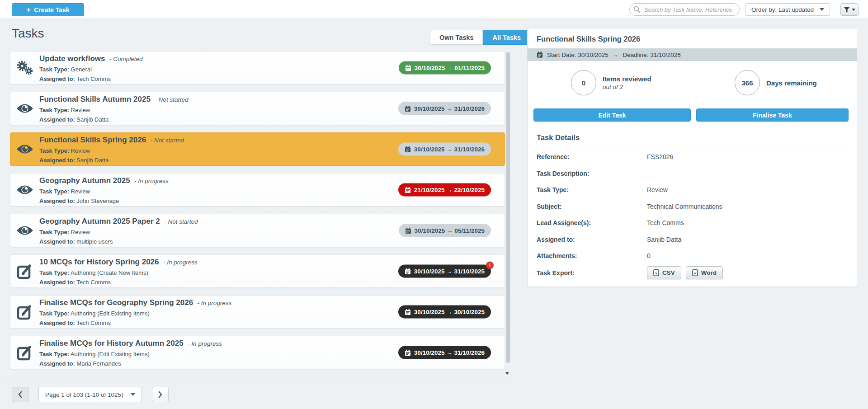 The height and width of the screenshot is (409, 868). Describe the element at coordinates (507, 373) in the screenshot. I see `chevron-down-icon` at that location.